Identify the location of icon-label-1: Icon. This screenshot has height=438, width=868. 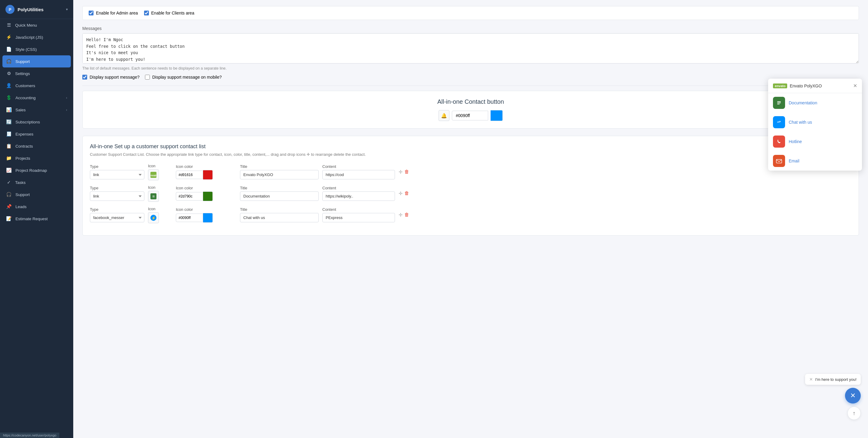
(160, 166).